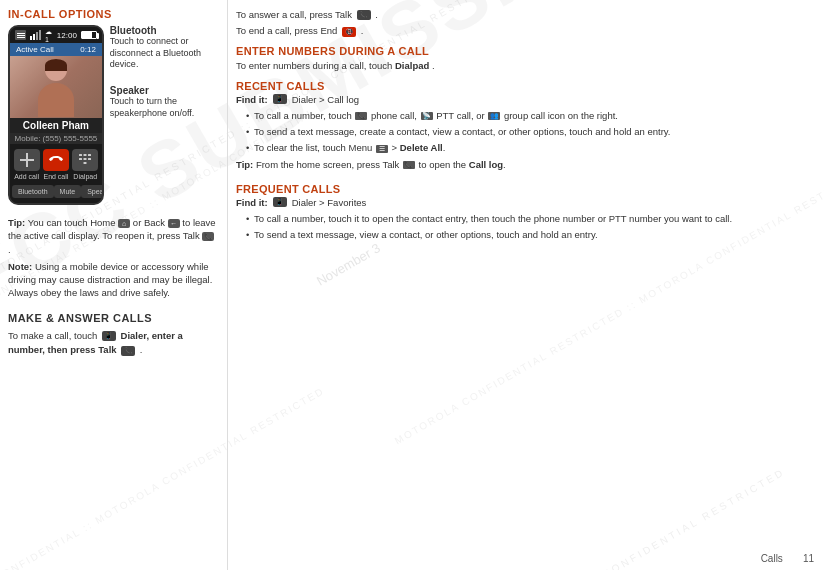 The image size is (824, 570). Describe the element at coordinates (164, 48) in the screenshot. I see `bluetooth-label-item: Bluetooth Touch to connect or disconnect…` at that location.